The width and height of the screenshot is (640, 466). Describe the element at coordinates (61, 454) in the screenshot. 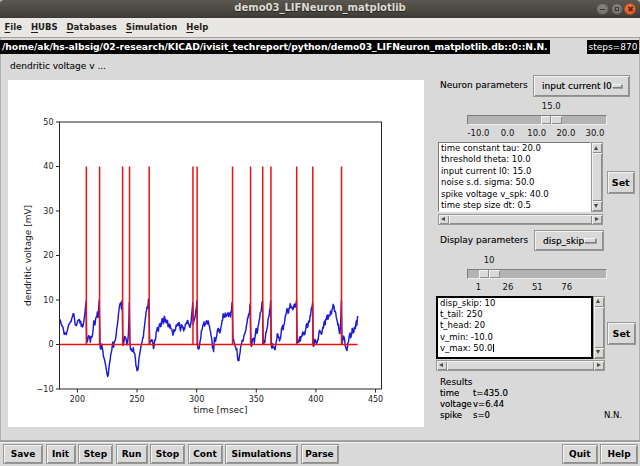

I see `init-button: Init` at that location.